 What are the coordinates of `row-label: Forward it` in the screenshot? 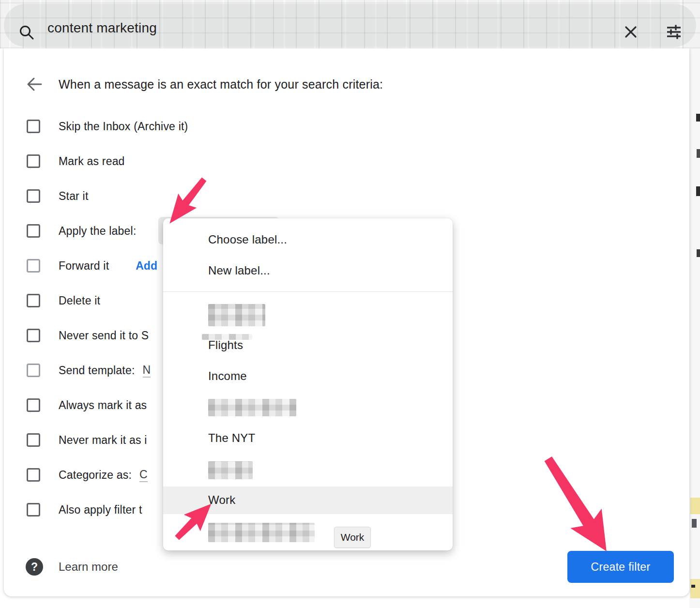 It's located at (84, 266).